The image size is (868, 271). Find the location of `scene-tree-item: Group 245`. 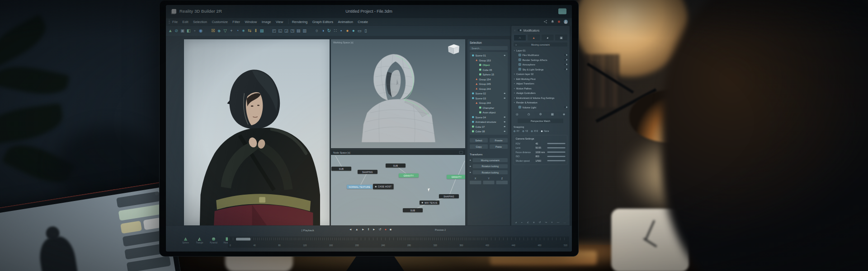

scene-tree-item: Group 245 is located at coordinates (489, 84).